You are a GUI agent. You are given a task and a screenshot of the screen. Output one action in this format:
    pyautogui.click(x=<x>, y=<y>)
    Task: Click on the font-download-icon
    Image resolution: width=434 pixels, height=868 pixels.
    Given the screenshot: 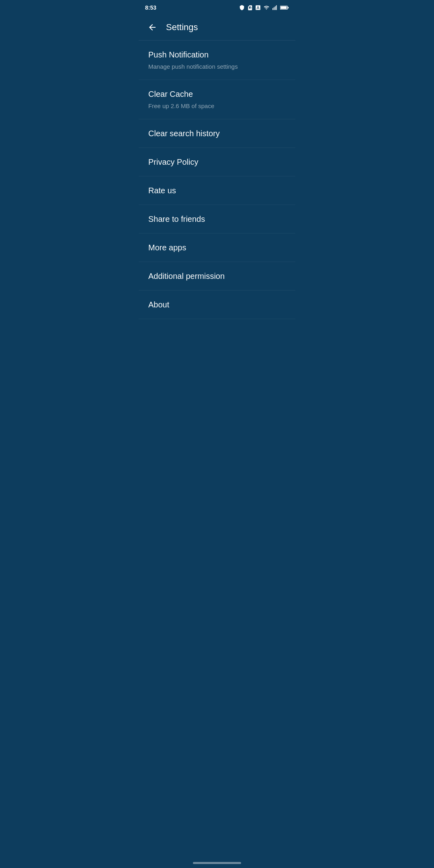 What is the action you would take?
    pyautogui.click(x=258, y=8)
    